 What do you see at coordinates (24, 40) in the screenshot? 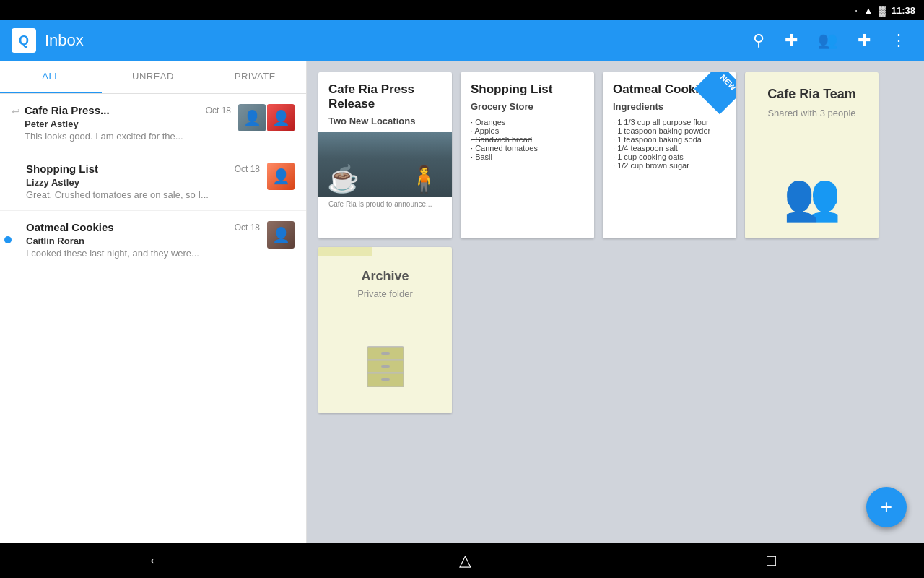
I see `app-logo: Q` at bounding box center [24, 40].